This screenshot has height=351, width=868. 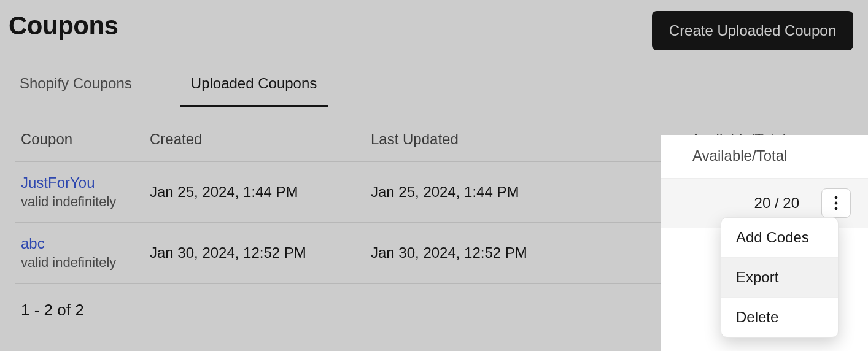 What do you see at coordinates (777, 203) in the screenshot?
I see `coupon-available: 20 / 20` at bounding box center [777, 203].